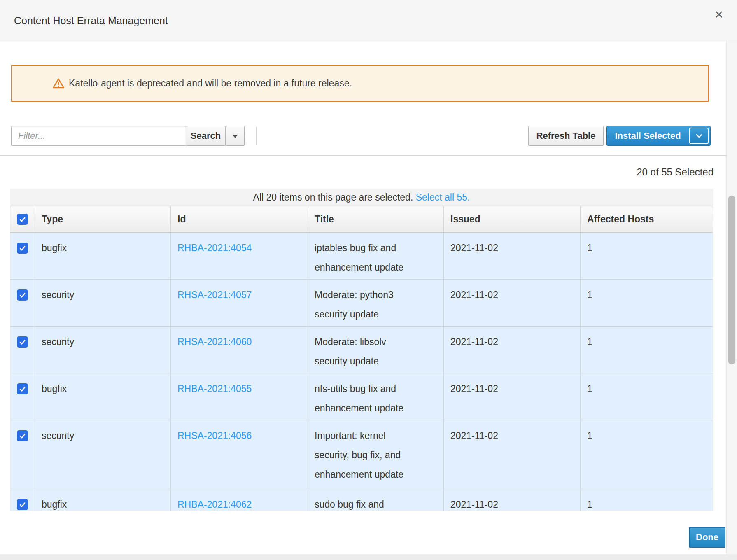 Image resolution: width=737 pixels, height=560 pixels. I want to click on scrollbar-track, so click(732, 298).